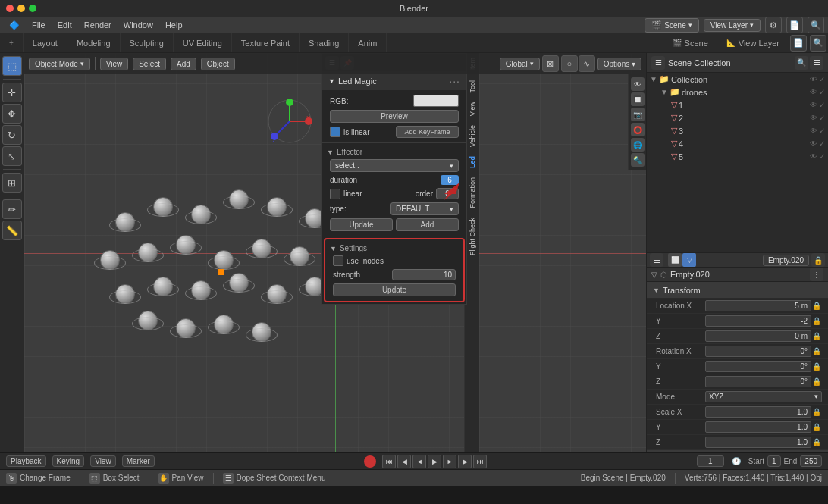  I want to click on annotate-tool: ✏, so click(12, 209).